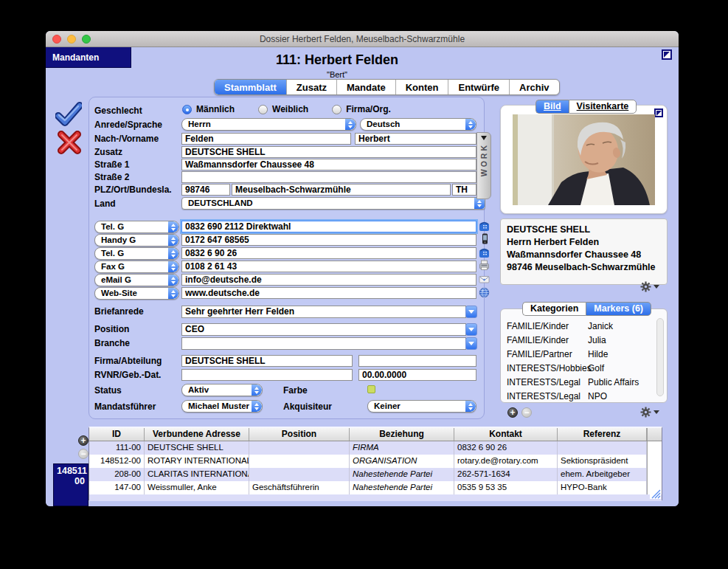 This screenshot has height=569, width=728. Describe the element at coordinates (580, 354) in the screenshot. I see `marker-list-item: FAMILIE/Partner Hilde` at that location.